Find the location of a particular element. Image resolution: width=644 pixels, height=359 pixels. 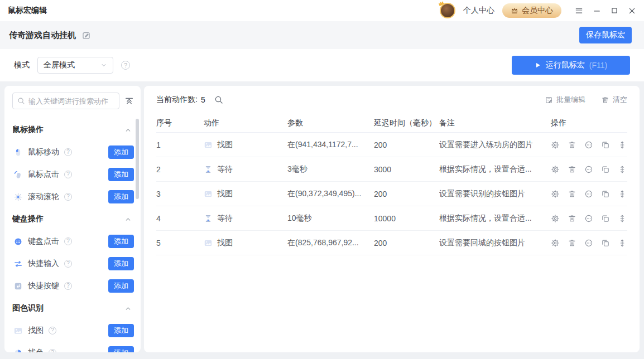

maximize-icon is located at coordinates (614, 11).